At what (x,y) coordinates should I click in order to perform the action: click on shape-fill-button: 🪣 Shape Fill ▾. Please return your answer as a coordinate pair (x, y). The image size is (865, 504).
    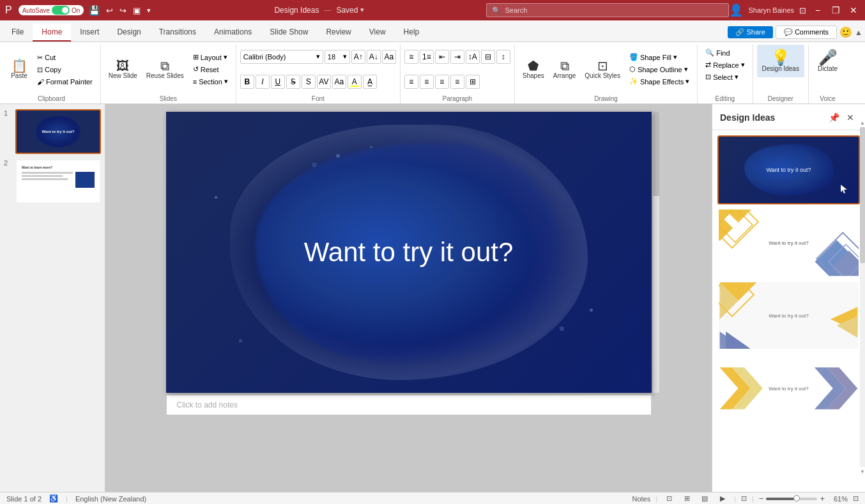
    Looking at the image, I should click on (659, 57).